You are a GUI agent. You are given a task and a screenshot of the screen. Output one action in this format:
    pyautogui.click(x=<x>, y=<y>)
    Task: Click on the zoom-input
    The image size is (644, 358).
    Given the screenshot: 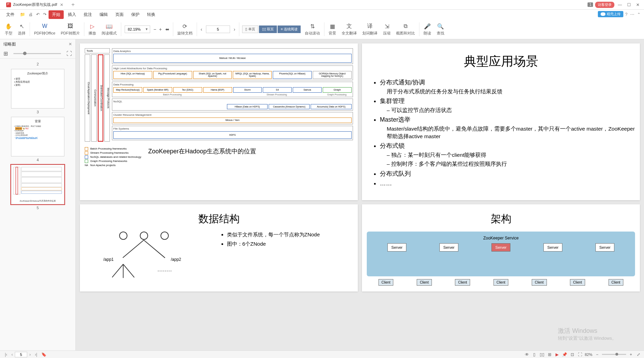 What is the action you would take?
    pyautogui.click(x=134, y=29)
    